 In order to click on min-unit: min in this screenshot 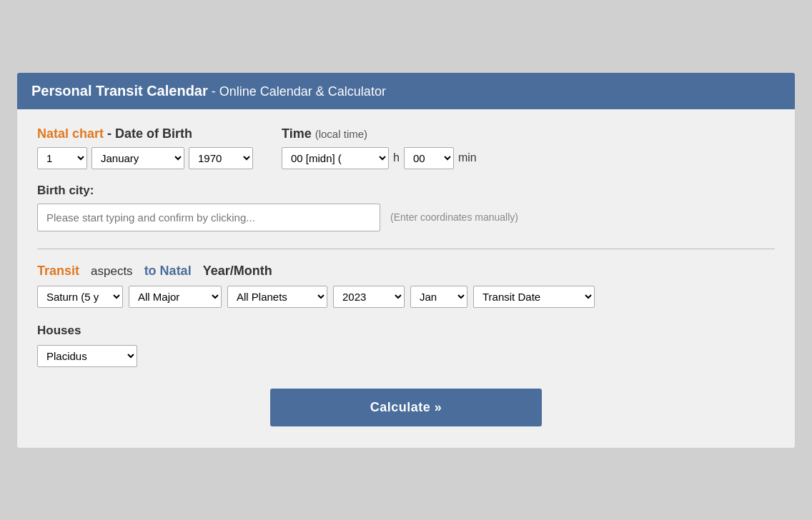, I will do `click(467, 158)`.